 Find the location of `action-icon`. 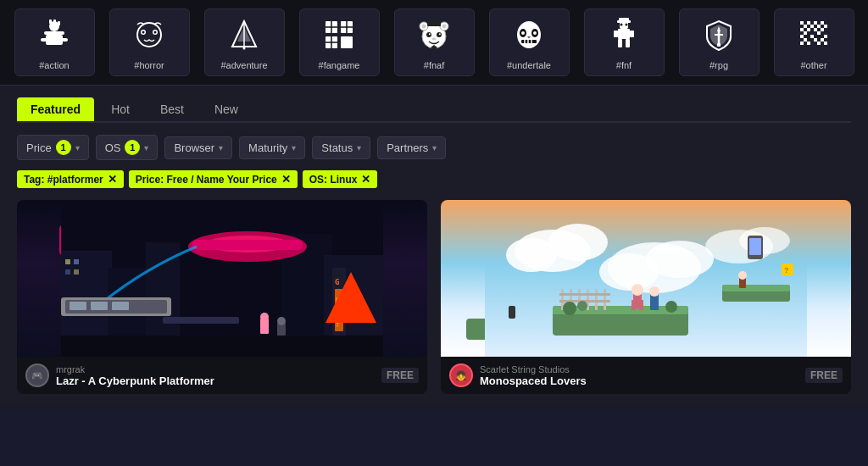

action-icon is located at coordinates (54, 35).